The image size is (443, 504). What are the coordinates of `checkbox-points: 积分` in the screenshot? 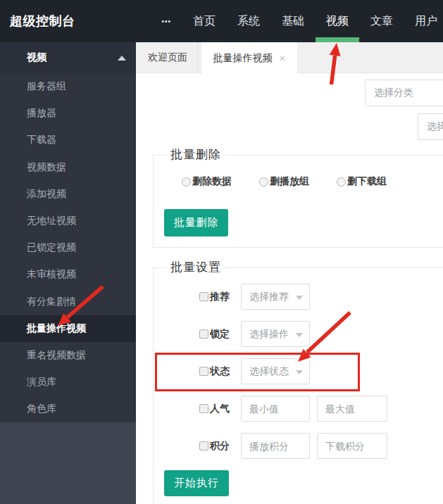 It's located at (214, 446).